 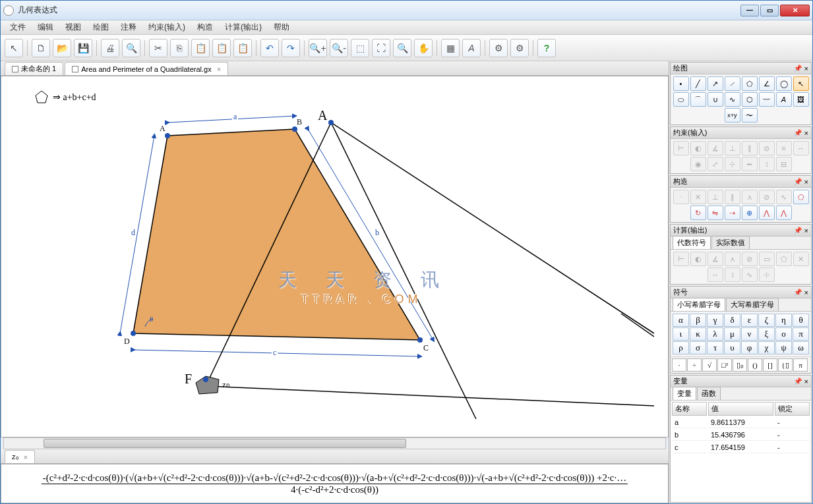 What do you see at coordinates (733, 115) in the screenshot?
I see `draw-expr: x+y` at bounding box center [733, 115].